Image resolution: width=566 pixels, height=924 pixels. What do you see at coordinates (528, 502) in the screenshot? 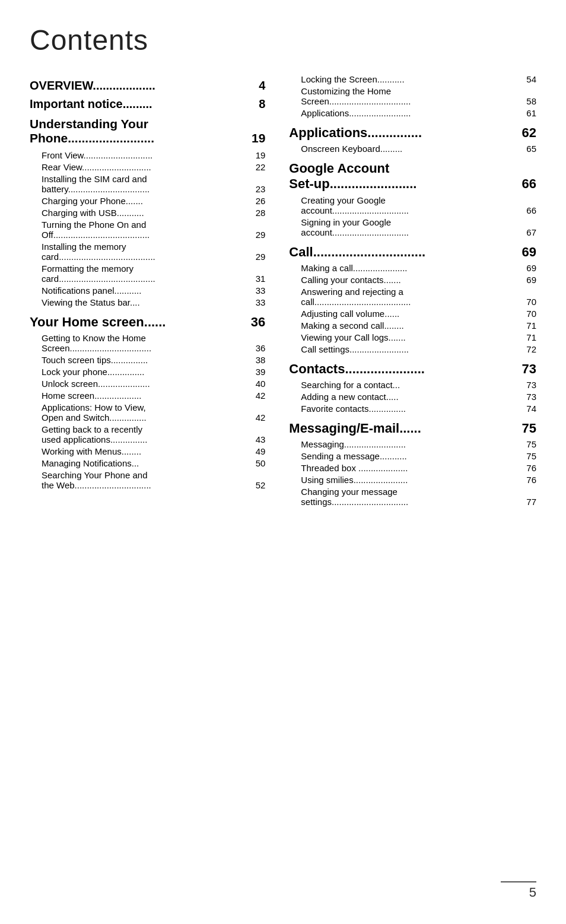
I see `toc-sub-page: 77` at bounding box center [528, 502].